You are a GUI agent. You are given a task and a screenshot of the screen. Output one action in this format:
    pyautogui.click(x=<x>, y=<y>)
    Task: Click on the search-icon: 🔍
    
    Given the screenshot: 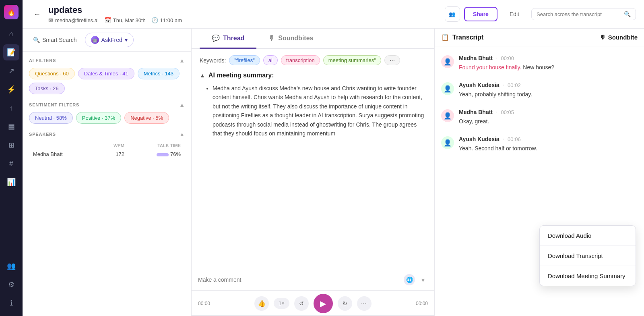 What is the action you would take?
    pyautogui.click(x=627, y=14)
    